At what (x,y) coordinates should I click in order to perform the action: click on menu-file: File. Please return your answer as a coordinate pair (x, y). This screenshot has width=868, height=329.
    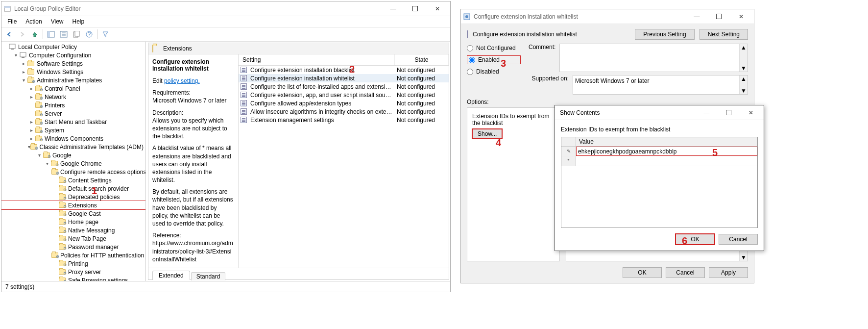
    Looking at the image, I should click on (12, 22).